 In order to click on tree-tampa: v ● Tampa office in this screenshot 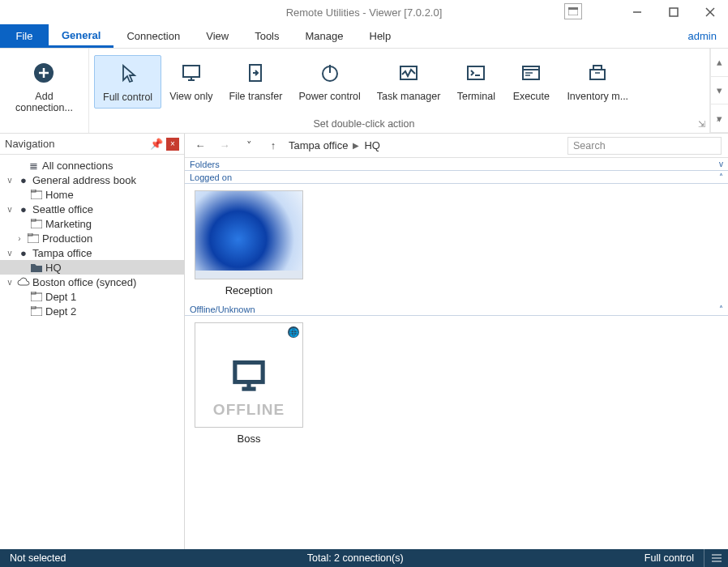, I will do `click(92, 253)`.